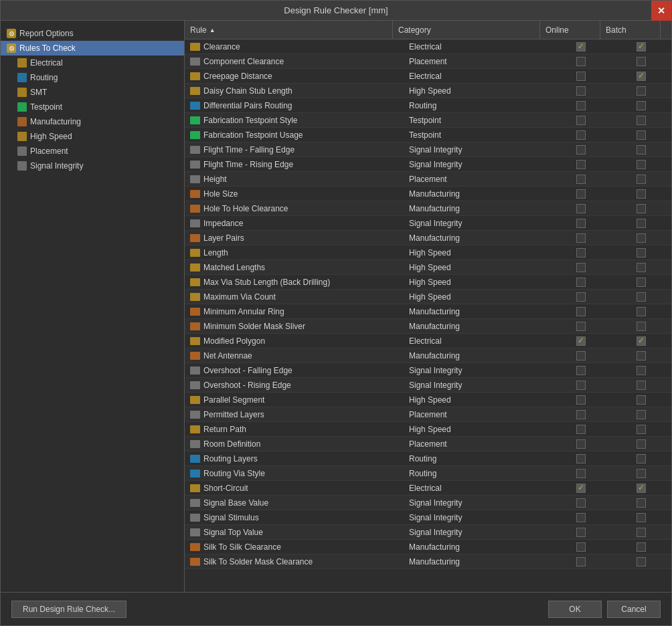 This screenshot has height=626, width=672. I want to click on table-row: ClearanceElectrical, so click(428, 47).